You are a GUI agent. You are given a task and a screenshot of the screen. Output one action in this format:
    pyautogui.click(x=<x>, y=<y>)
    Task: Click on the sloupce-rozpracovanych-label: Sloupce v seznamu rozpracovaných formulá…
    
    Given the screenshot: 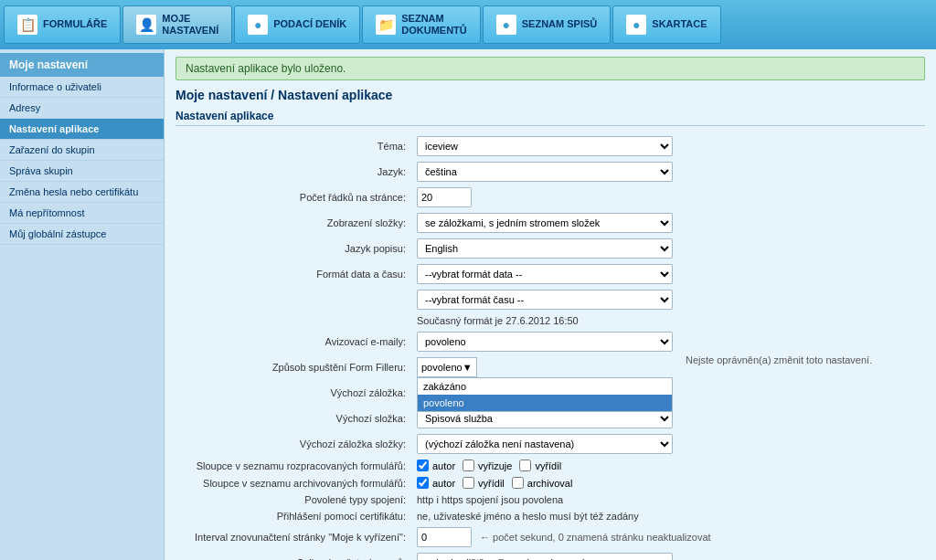 What is the action you would take?
    pyautogui.click(x=294, y=466)
    